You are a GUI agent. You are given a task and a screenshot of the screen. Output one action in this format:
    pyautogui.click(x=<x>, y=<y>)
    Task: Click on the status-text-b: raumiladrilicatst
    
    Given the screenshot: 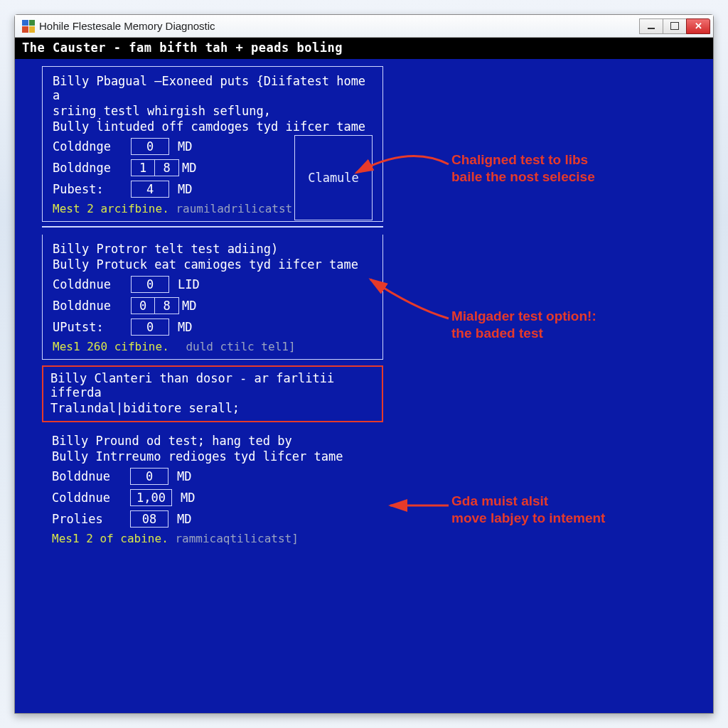 What is the action you would take?
    pyautogui.click(x=234, y=209)
    